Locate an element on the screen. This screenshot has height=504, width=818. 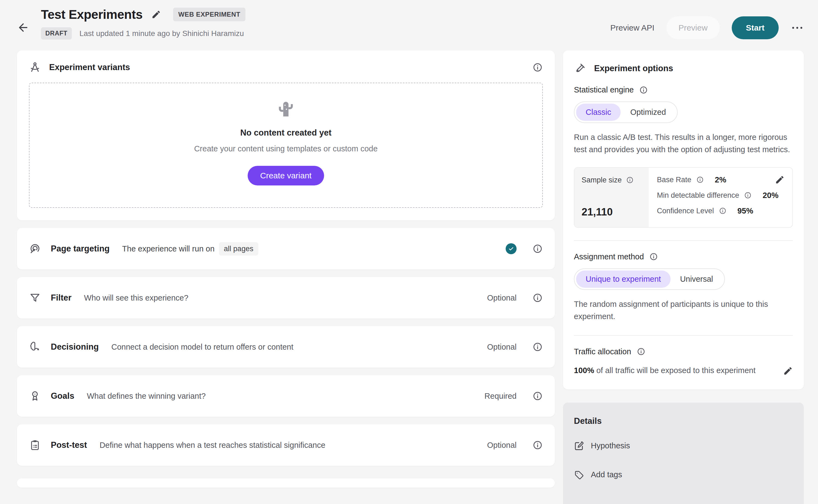
clipboard-icon is located at coordinates (35, 445).